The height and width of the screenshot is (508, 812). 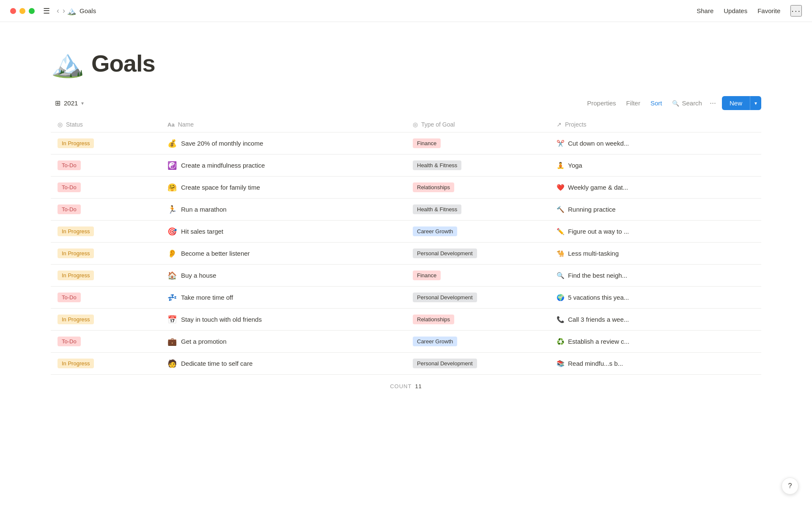 I want to click on row-name-6: Buy a house, so click(x=199, y=275).